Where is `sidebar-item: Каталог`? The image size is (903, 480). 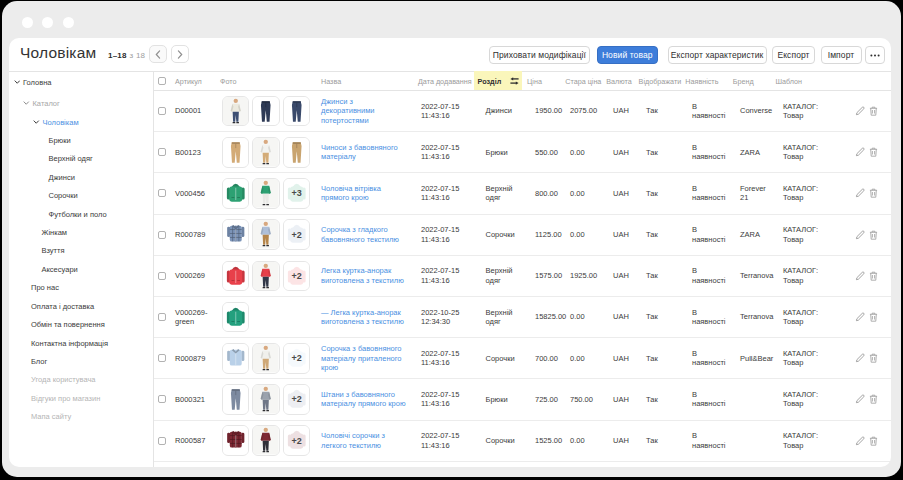 sidebar-item: Каталог is located at coordinates (42, 104).